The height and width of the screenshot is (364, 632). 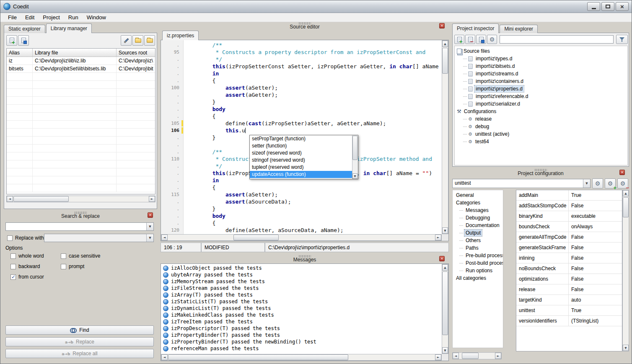 What do you see at coordinates (81, 61) in the screenshot?
I see `table-row: izC:\Dev\dproj\iz\lib\iz.libC:\Dev\dproj…` at bounding box center [81, 61].